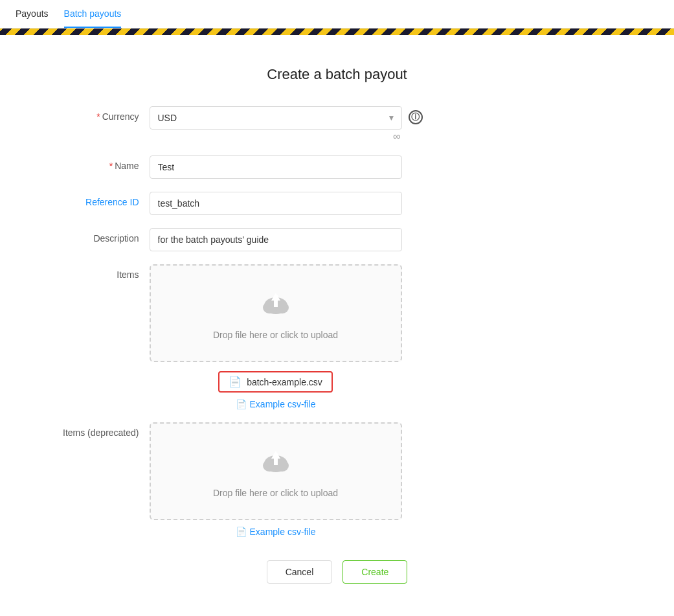  What do you see at coordinates (111, 166) in the screenshot?
I see `name-required-star: *` at bounding box center [111, 166].